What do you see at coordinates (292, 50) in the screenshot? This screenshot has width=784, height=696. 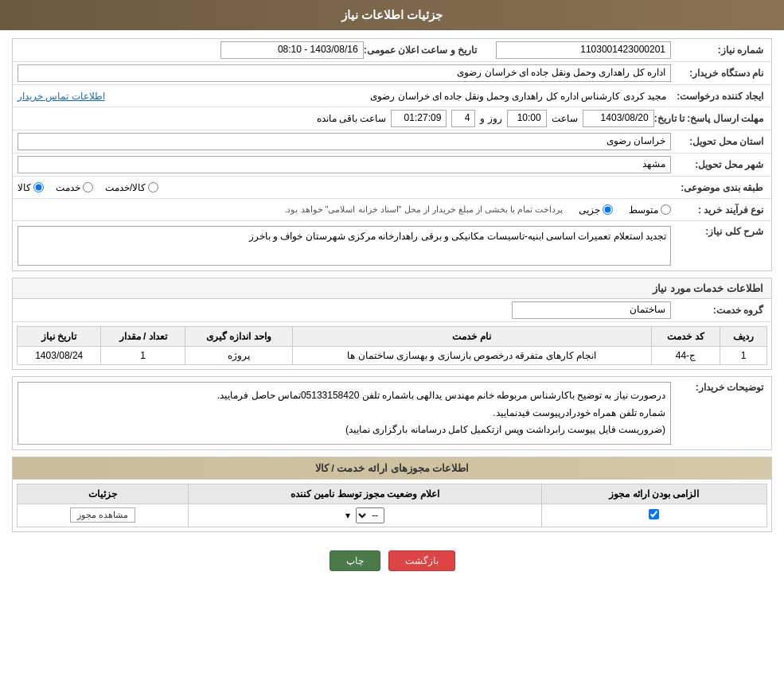 I see `announcement-value: 1403/08/16 - 08:10` at bounding box center [292, 50].